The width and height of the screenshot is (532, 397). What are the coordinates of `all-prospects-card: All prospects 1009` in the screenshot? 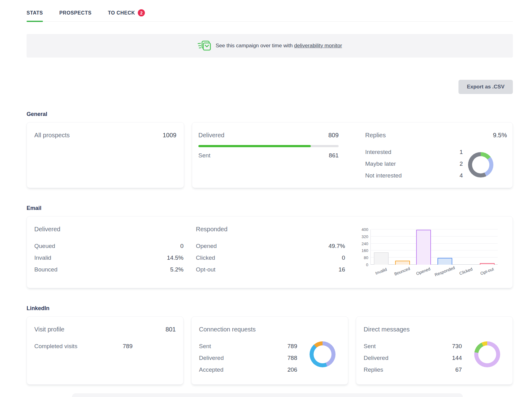 It's located at (105, 155).